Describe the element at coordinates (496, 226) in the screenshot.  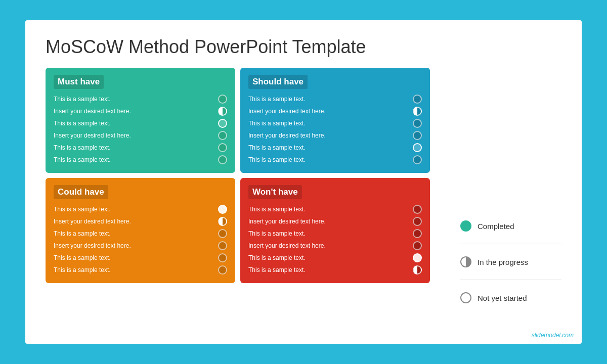
I see `legend-completed-label: Completed` at that location.